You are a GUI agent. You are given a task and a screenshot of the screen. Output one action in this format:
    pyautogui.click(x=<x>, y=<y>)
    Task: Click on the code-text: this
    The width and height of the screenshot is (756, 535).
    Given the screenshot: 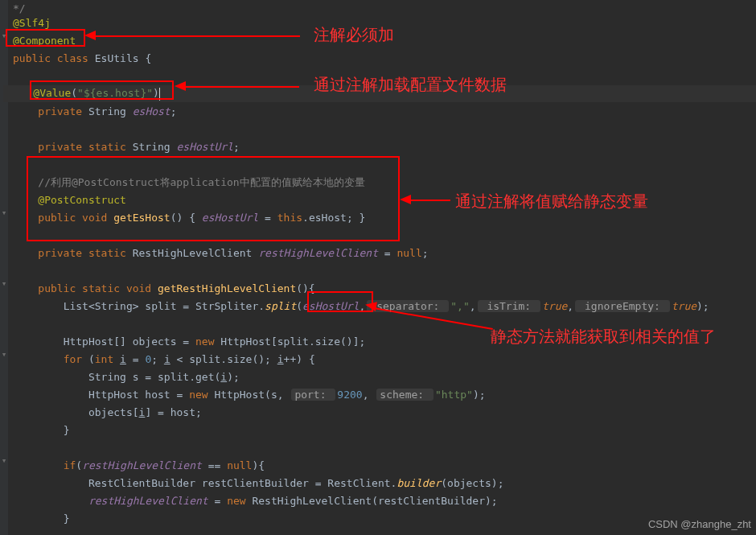 What is the action you would take?
    pyautogui.click(x=290, y=217)
    